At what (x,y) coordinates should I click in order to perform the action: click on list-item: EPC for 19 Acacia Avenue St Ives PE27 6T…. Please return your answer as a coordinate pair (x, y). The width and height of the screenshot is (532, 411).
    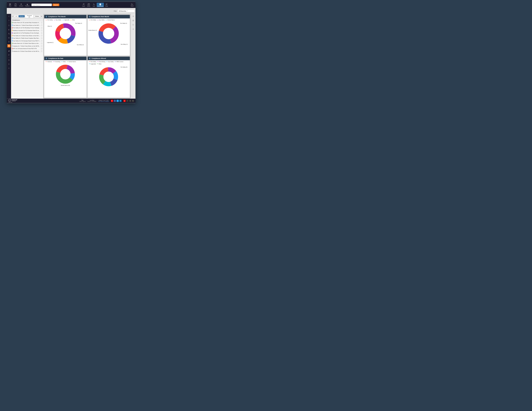
    Looking at the image, I should click on (27, 49).